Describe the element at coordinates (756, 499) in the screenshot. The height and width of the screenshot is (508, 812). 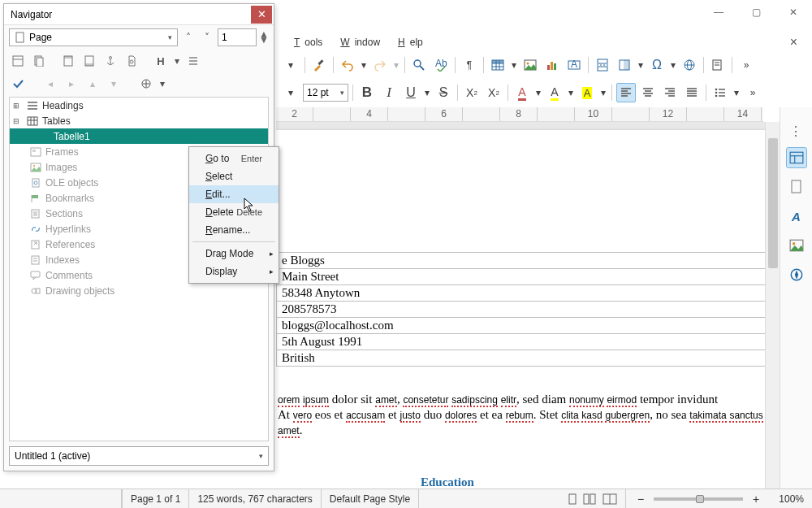
I see `zoom-in-icon: +` at that location.